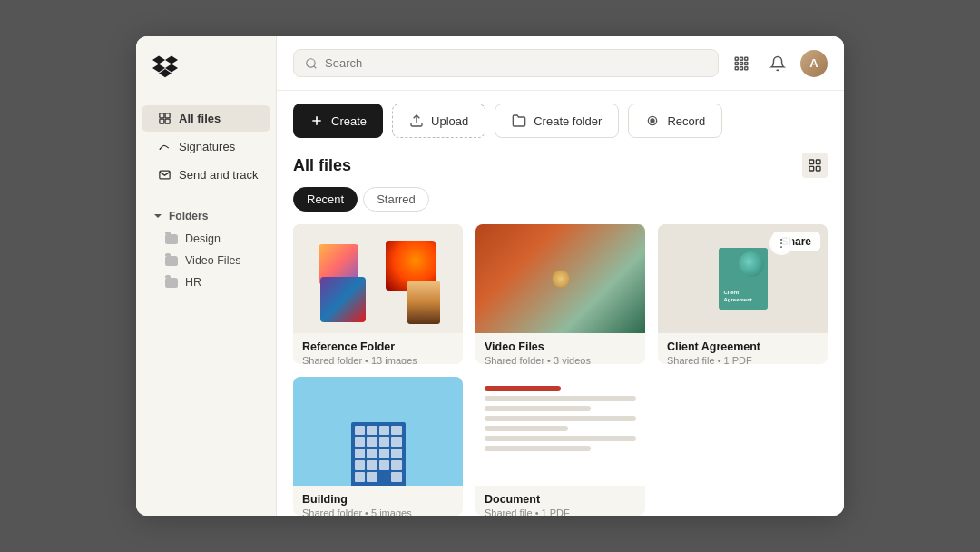 The height and width of the screenshot is (552, 980). I want to click on folders-section-header: Folders, so click(206, 216).